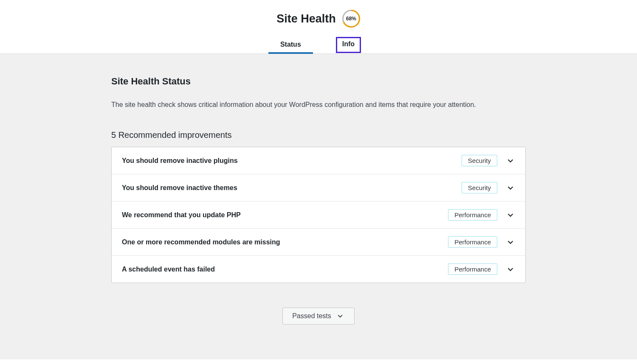 The image size is (637, 364). Describe the element at coordinates (290, 45) in the screenshot. I see `tab-status: Status` at that location.